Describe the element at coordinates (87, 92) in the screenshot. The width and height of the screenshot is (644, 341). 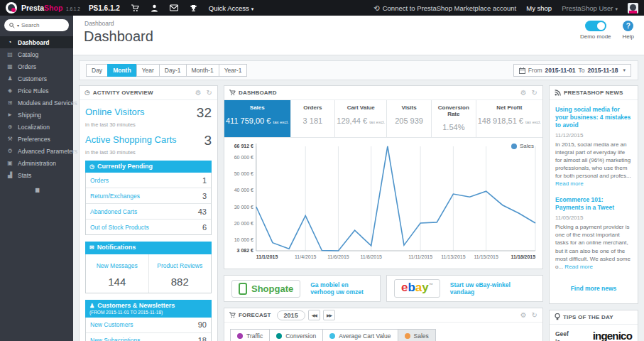
I see `activity-icon: ◷` at that location.